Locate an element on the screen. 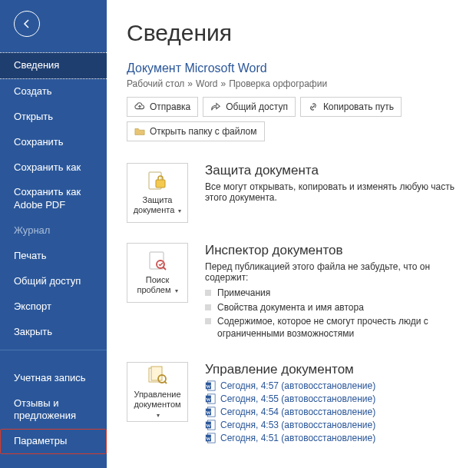 Image resolution: width=476 pixels, height=468 pixels. nav-item: Сведения is located at coordinates (54, 66).